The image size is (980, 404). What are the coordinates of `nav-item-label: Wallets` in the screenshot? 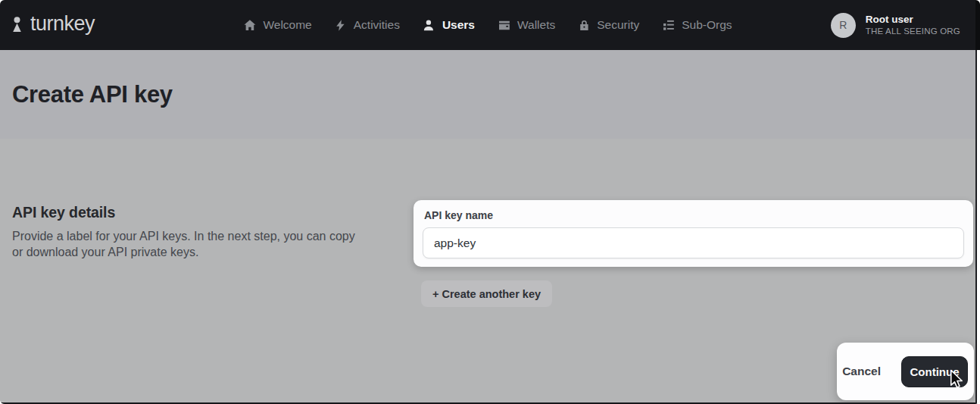 It's located at (536, 25).